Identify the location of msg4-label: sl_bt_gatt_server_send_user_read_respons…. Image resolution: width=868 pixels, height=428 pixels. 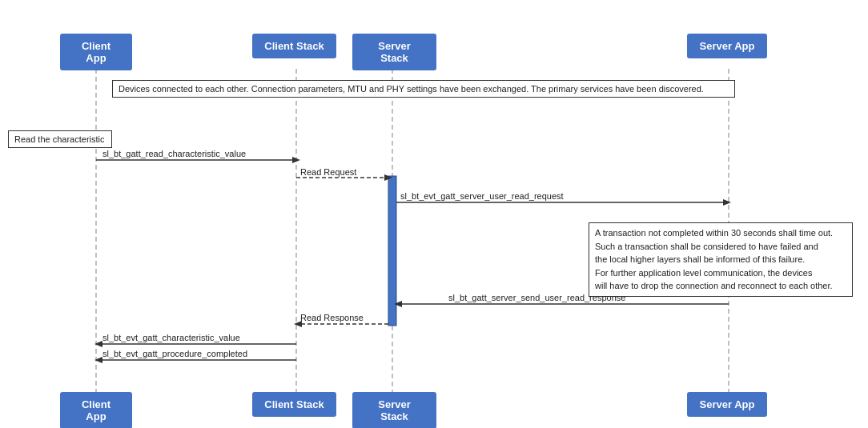
(536, 298).